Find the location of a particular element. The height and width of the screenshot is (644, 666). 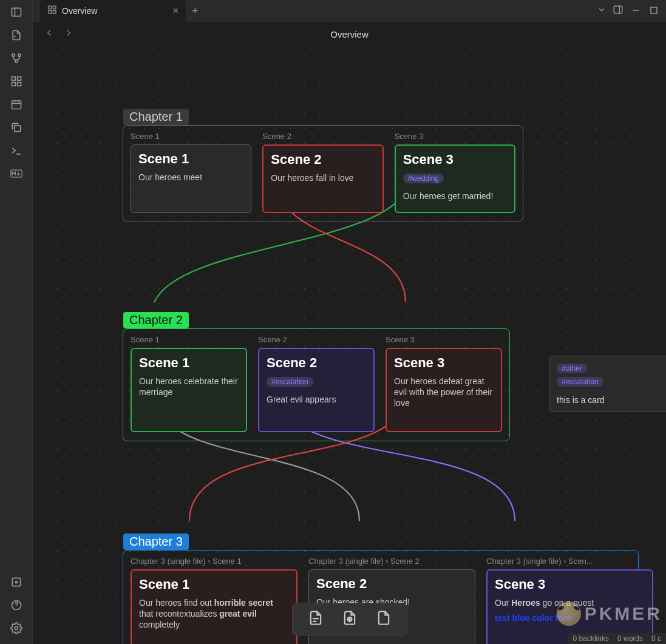

sidebar-toggle-icon is located at coordinates (16, 12).